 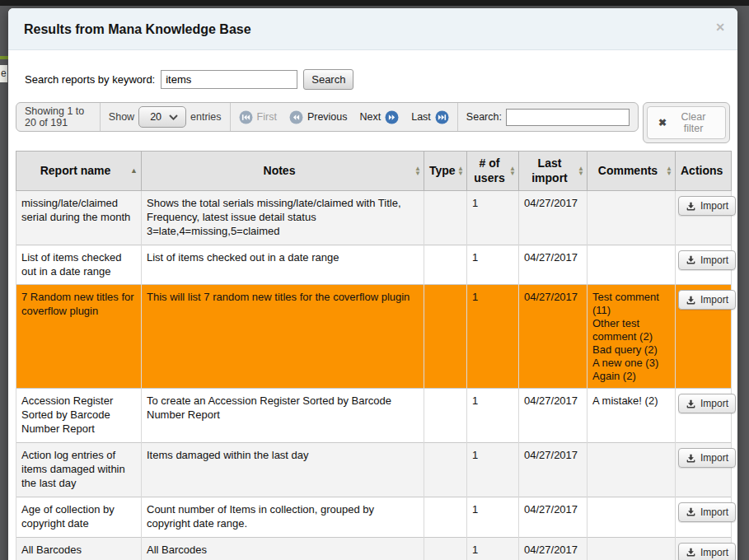 I want to click on report-notes-cell: To create an Accession Register Sorted b…, so click(x=283, y=416).